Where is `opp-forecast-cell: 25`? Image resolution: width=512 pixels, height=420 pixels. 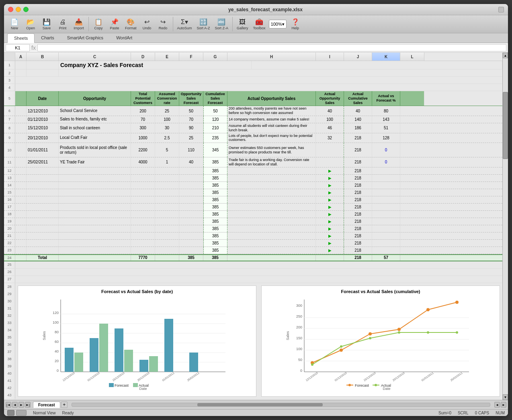 opp-forecast-cell: 25 is located at coordinates (191, 138).